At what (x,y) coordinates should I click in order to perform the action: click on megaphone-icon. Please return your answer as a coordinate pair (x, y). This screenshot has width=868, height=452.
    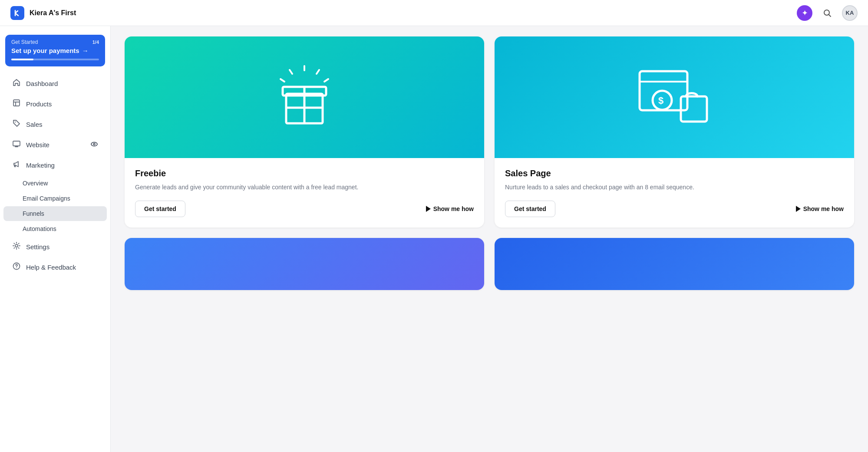
    Looking at the image, I should click on (17, 165).